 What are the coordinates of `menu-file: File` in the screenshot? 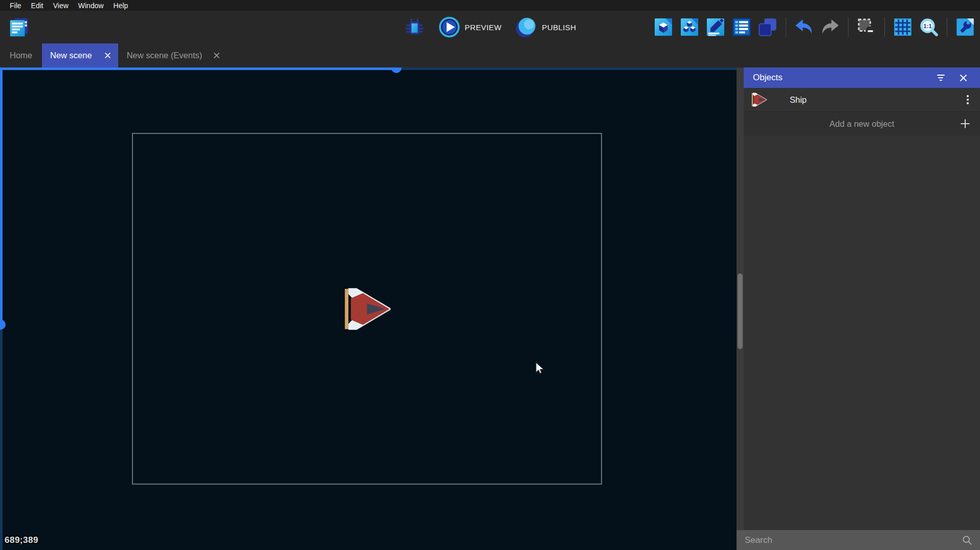 It's located at (16, 6).